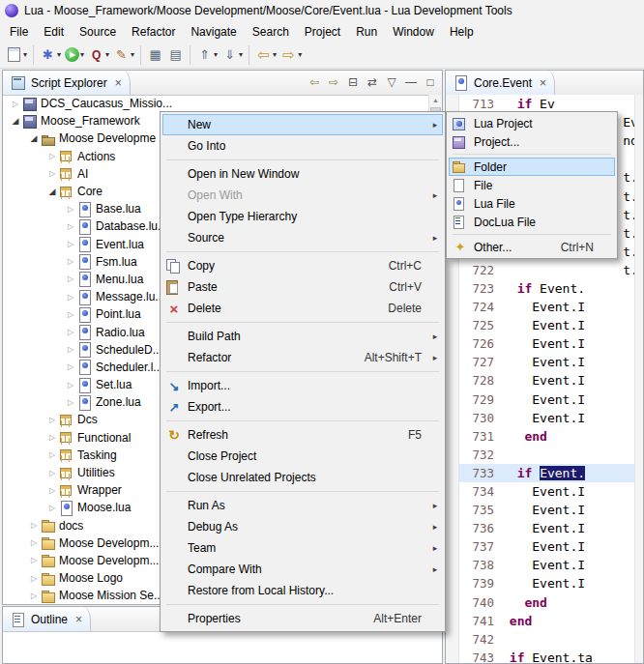 The image size is (644, 664). Describe the element at coordinates (547, 510) in the screenshot. I see `code-line: 735Event.I` at that location.